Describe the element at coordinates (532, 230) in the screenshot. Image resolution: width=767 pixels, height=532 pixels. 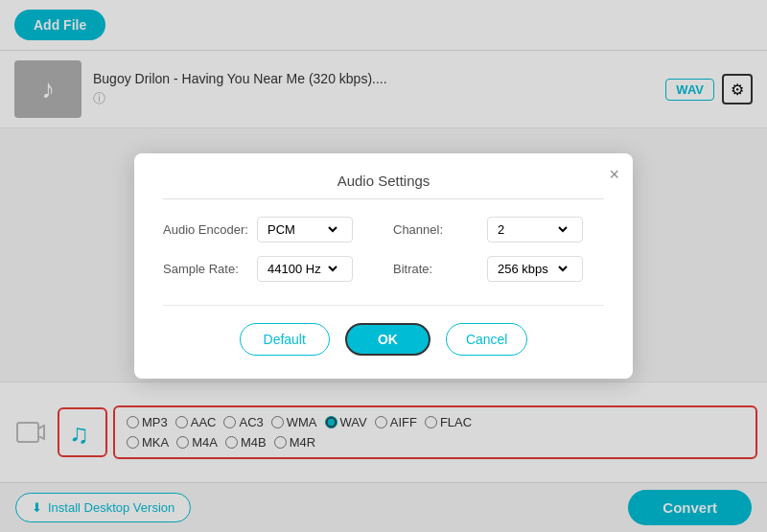
I see `channel-dropdown: 2 1` at that location.